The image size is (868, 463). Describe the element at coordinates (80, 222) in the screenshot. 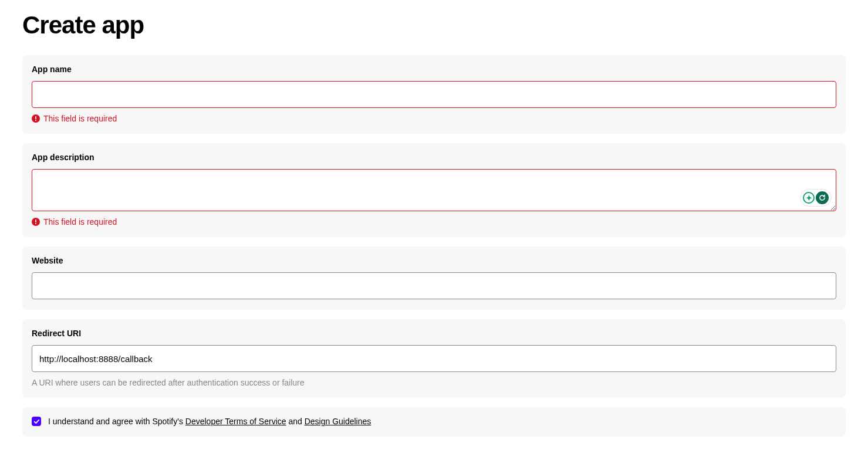

I see `app-description-error-text: This field is required` at that location.